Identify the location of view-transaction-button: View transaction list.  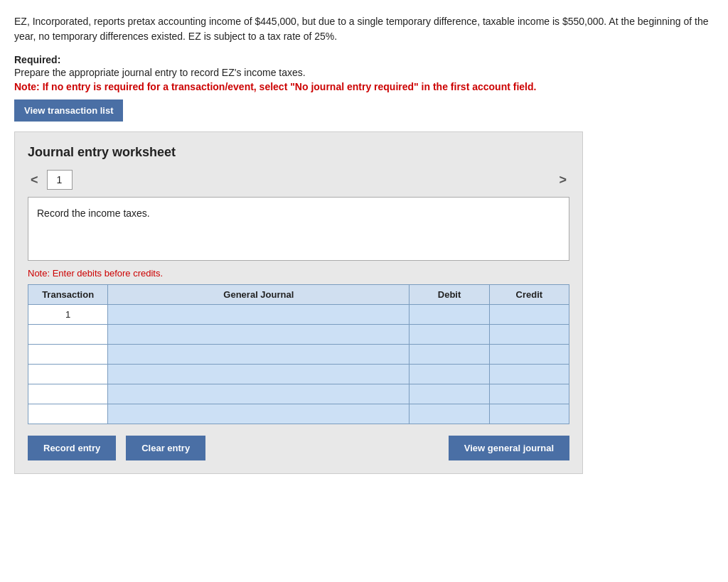
(68, 111).